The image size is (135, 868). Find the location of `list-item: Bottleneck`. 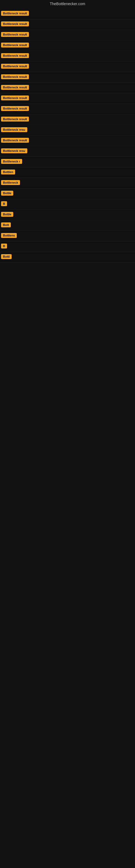

list-item: Bottleneck is located at coordinates (68, 183).